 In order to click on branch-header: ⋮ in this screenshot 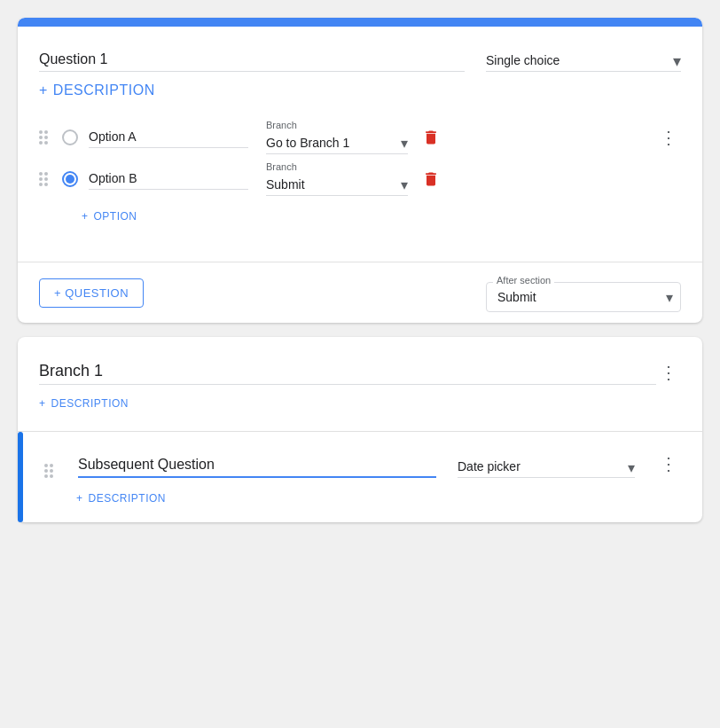, I will do `click(360, 362)`.